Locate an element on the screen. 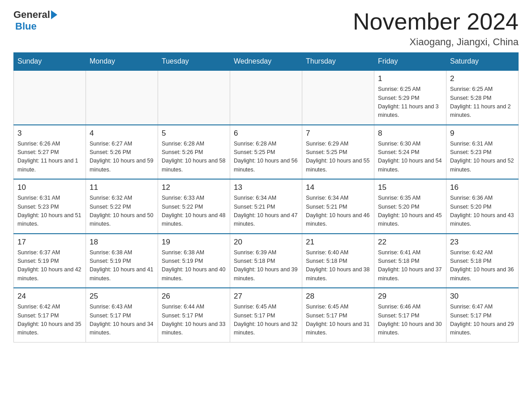 The image size is (532, 411). day-number: 6 is located at coordinates (266, 133).